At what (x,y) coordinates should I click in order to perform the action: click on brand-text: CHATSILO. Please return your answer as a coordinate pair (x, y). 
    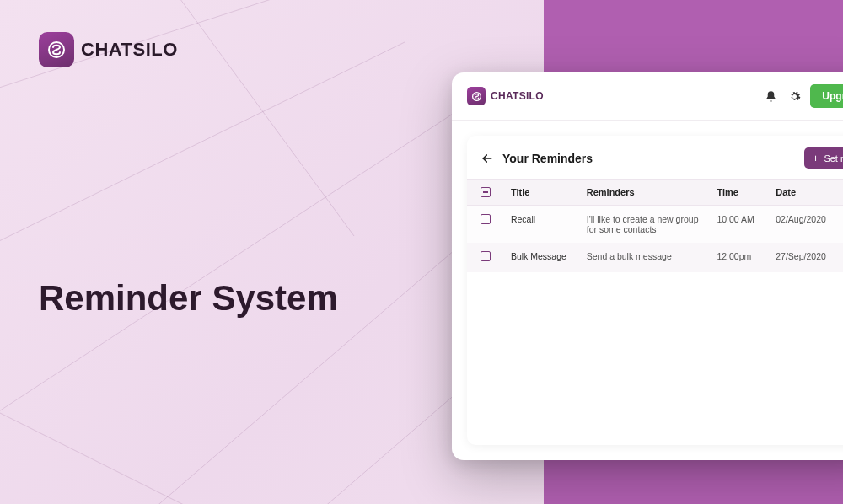
    Looking at the image, I should click on (130, 50).